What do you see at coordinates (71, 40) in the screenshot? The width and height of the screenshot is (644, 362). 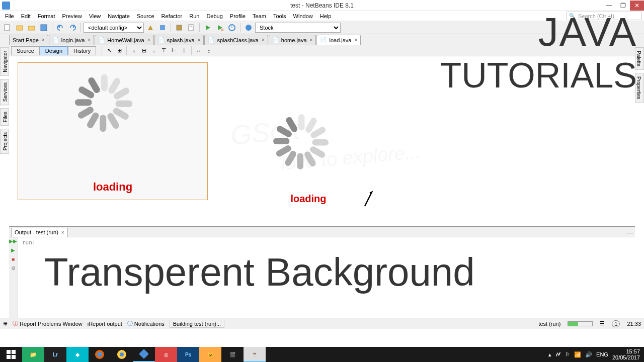 I see `tab-login: 📄login.java×` at bounding box center [71, 40].